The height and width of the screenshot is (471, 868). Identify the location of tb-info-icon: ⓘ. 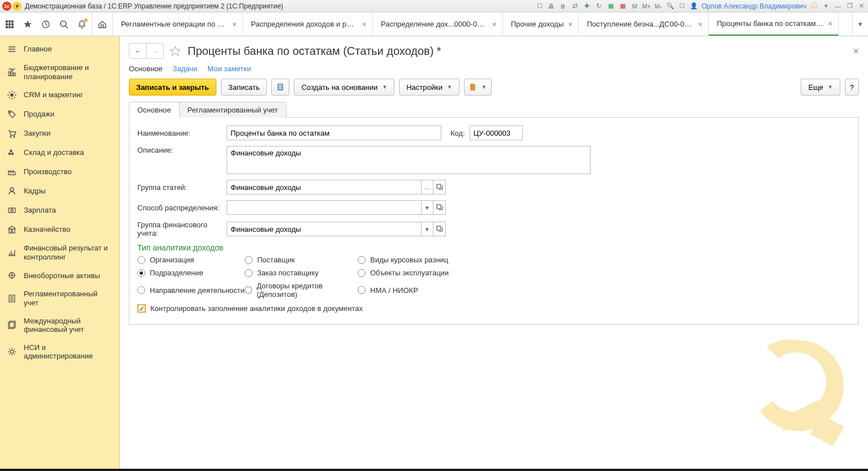
(814, 6).